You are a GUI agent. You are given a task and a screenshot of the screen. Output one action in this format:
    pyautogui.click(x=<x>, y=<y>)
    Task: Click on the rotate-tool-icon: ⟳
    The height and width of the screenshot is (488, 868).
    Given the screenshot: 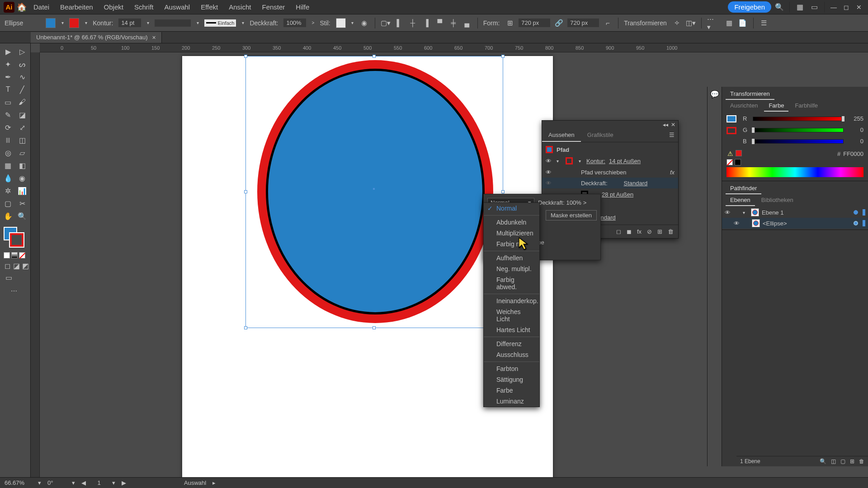 What is the action you would take?
    pyautogui.click(x=8, y=127)
    